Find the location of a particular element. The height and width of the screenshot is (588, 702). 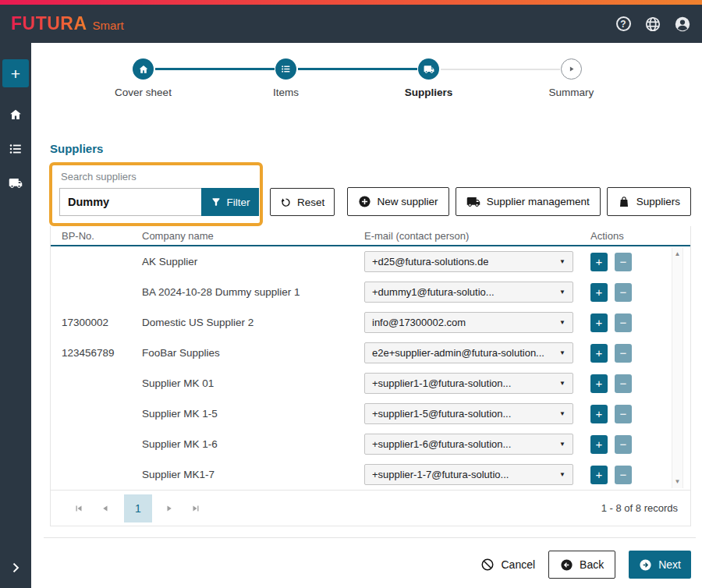

table-header-row: BP-No. Company name E-mail (contact pers… is located at coordinates (370, 236).